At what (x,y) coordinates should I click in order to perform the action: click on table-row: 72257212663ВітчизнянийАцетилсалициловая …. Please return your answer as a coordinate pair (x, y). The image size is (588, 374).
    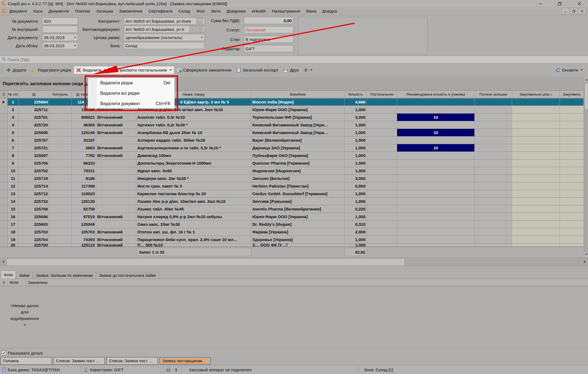
    Looking at the image, I should click on (292, 148).